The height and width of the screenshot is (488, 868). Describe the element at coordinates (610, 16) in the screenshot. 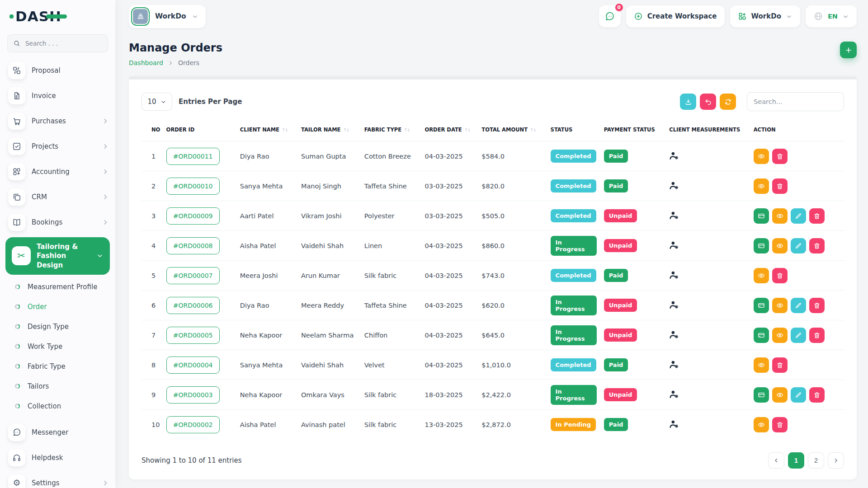

I see `messages-button: 0` at that location.